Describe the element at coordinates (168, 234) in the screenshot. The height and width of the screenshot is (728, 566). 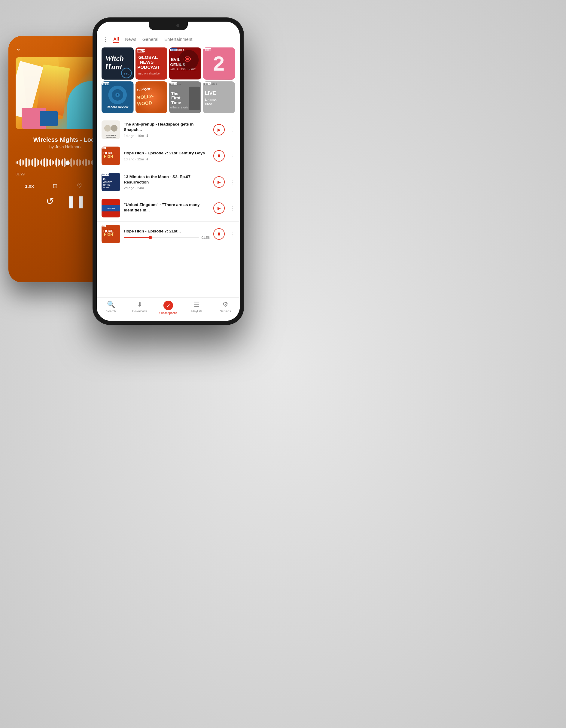
I see `now-playing-bar: BBC 5 HOPE HIGH Hope High - Episode 7: 2…` at that location.